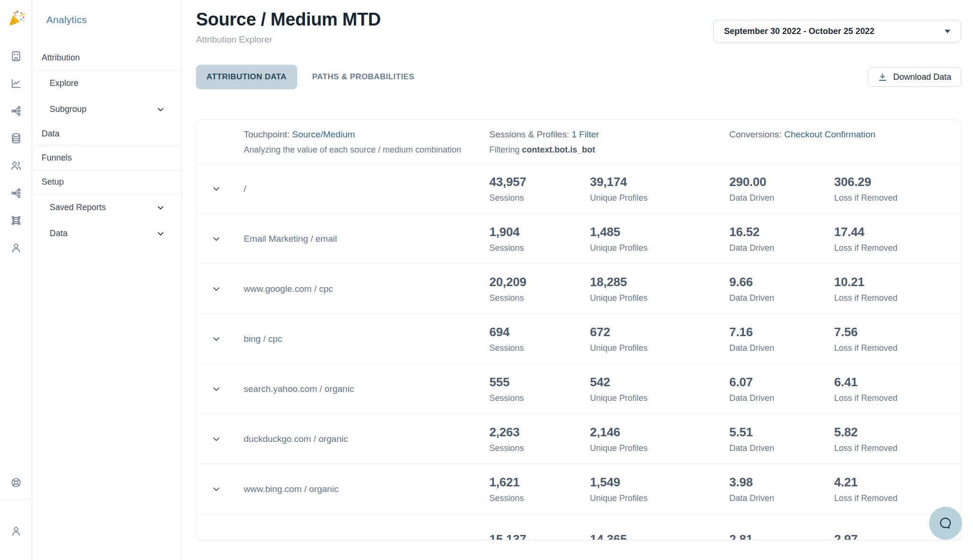 The image size is (973, 560). What do you see at coordinates (68, 110) in the screenshot?
I see `sidebar-item-label: Subgroup` at bounding box center [68, 110].